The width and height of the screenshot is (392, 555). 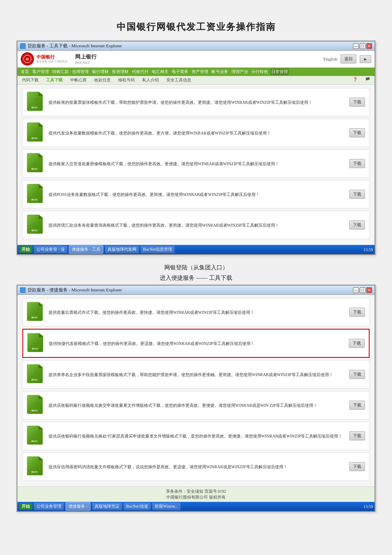 I want to click on taskbar-1: 开始 公司业务管 - 业 便捷服务 - 工具 真版地球代发网 BocNet信息管…, so click(x=196, y=249).